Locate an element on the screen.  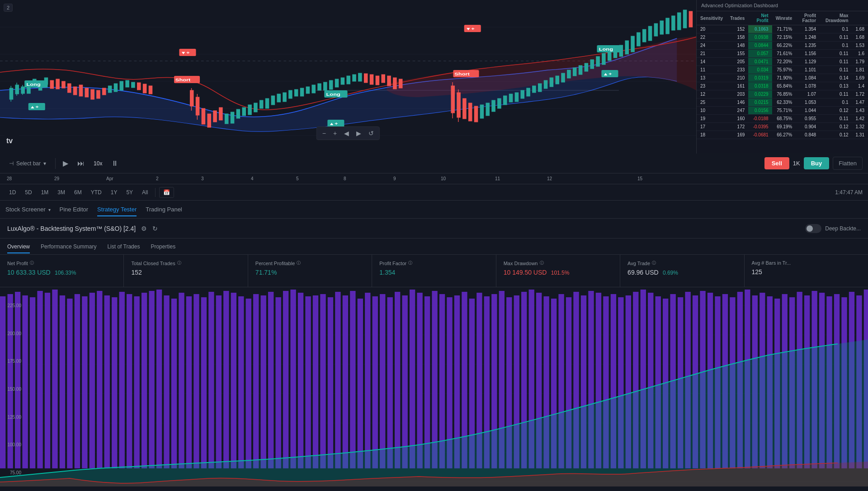
select-bar-label: Select bar is located at coordinates (28, 164).